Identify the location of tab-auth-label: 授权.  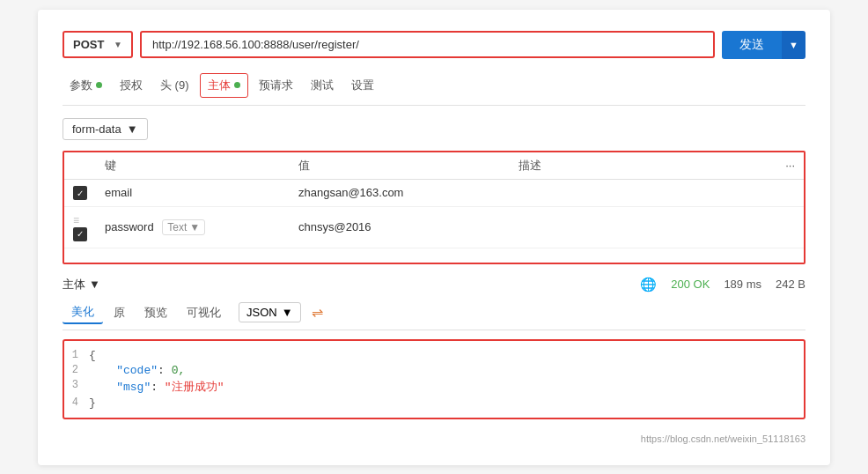
(131, 85).